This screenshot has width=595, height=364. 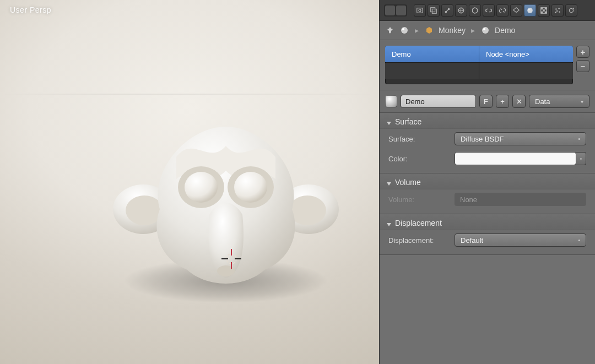 What do you see at coordinates (487, 182) in the screenshot?
I see `volume-section-header: Volume` at bounding box center [487, 182].